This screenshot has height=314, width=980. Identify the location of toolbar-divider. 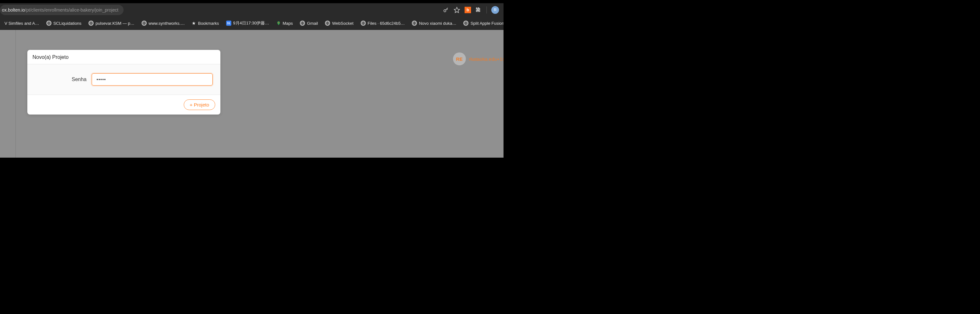
(487, 10).